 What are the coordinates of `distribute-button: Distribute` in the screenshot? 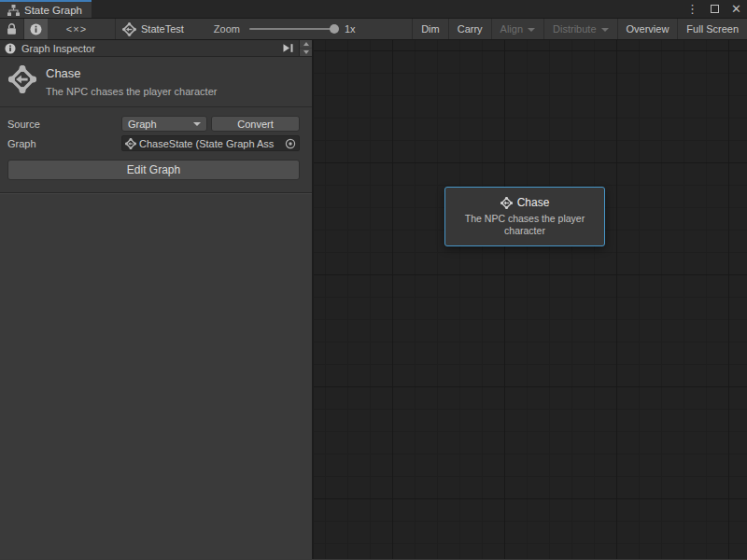 It's located at (580, 29).